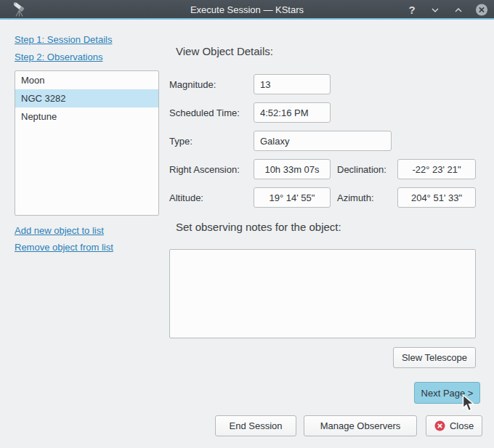  What do you see at coordinates (482, 10) in the screenshot?
I see `window-close-icon` at bounding box center [482, 10].